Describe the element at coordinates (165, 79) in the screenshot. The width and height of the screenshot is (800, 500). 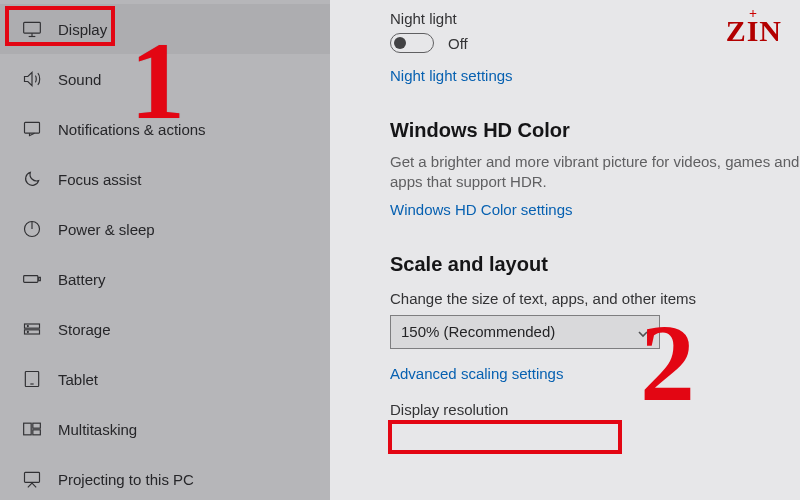
I see `sidebar-item-sound: Sound` at that location.